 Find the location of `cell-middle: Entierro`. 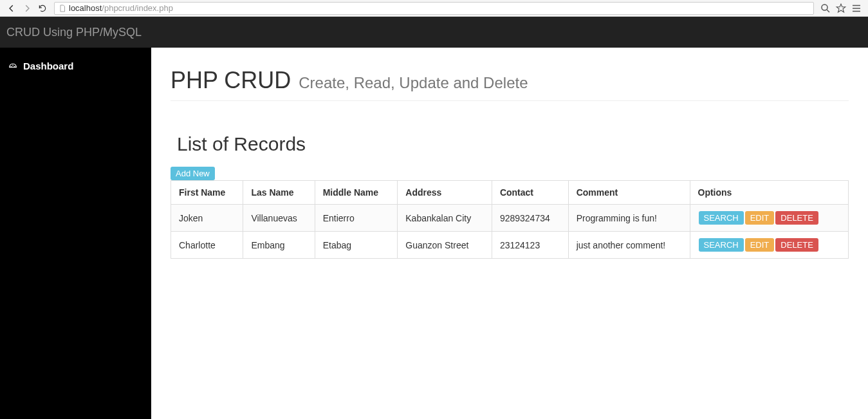

cell-middle: Entierro is located at coordinates (356, 218).